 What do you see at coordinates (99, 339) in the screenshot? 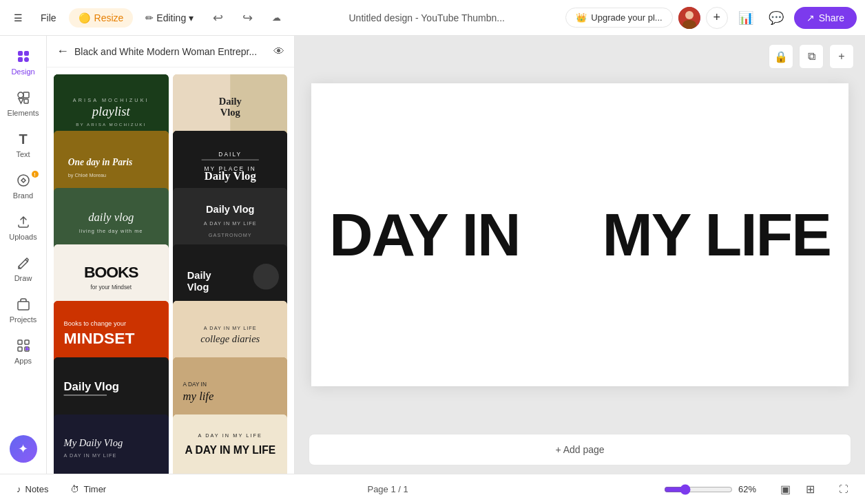
I see `svg-text: MINDSET` at bounding box center [99, 339].